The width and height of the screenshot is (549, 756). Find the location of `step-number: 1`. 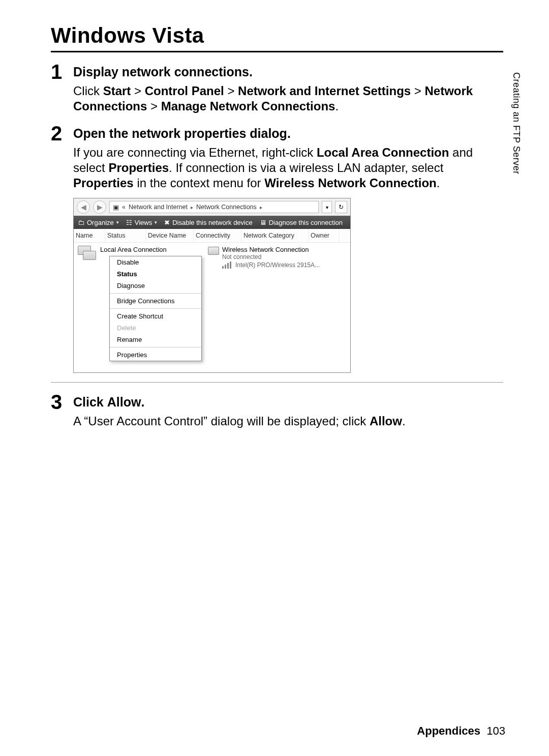

step-number: 1 is located at coordinates (62, 88).